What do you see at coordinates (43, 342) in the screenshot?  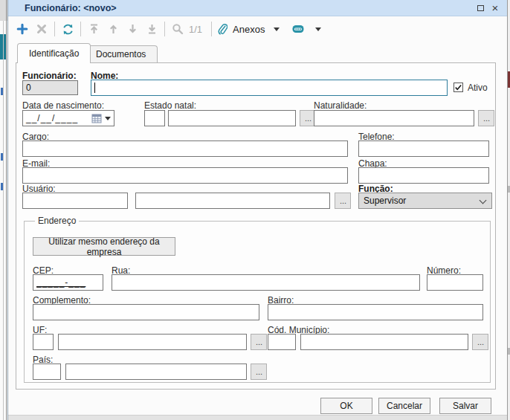 I see `uf-code-input` at bounding box center [43, 342].